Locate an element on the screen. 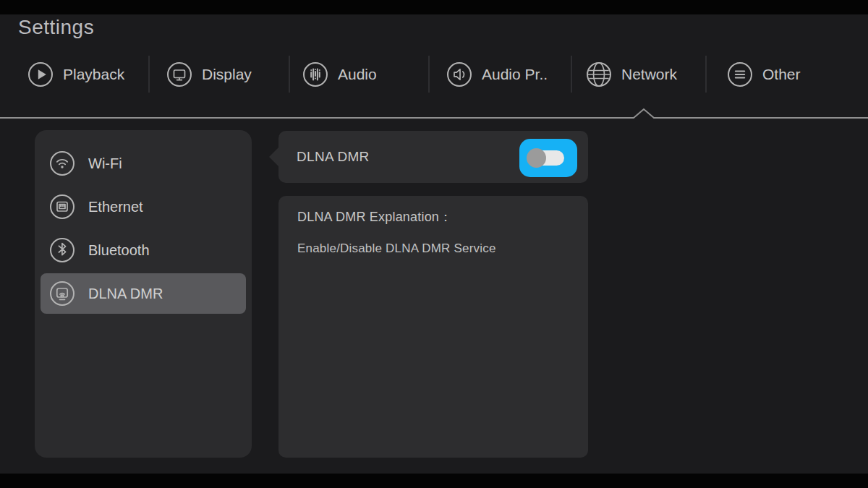 The width and height of the screenshot is (868, 488). list-circle-icon is located at coordinates (740, 74).